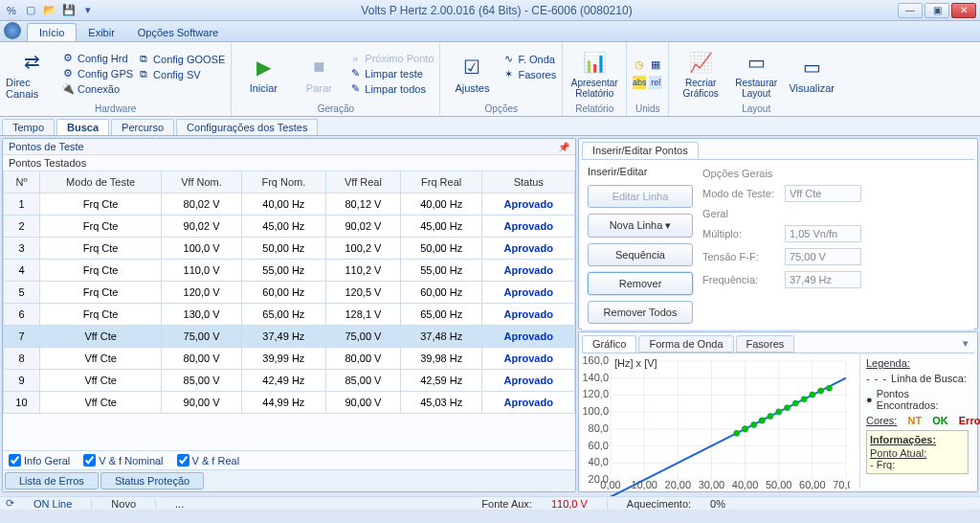  I want to click on maximize-button: ▣, so click(937, 11).